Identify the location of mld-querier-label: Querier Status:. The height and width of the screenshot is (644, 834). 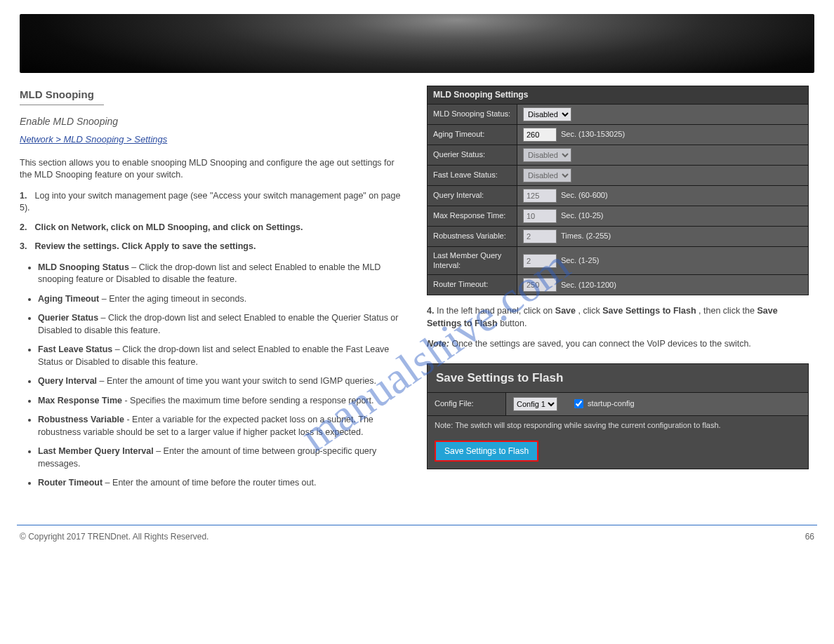
(472, 155).